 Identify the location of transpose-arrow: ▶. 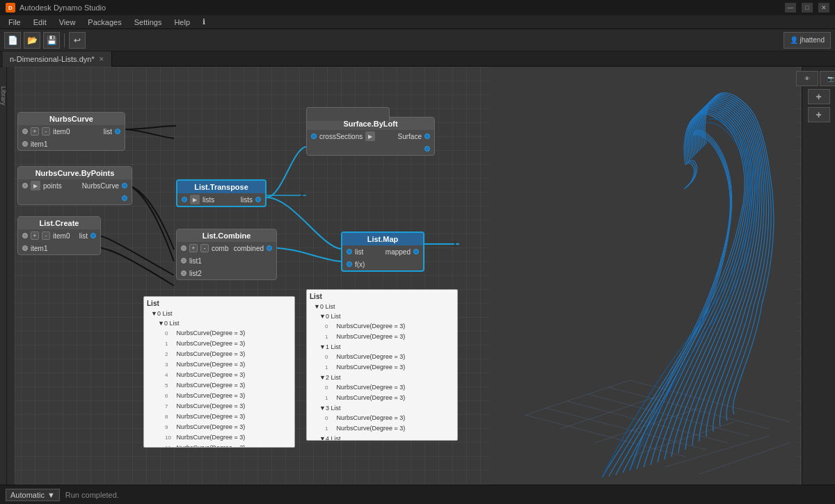
(195, 200).